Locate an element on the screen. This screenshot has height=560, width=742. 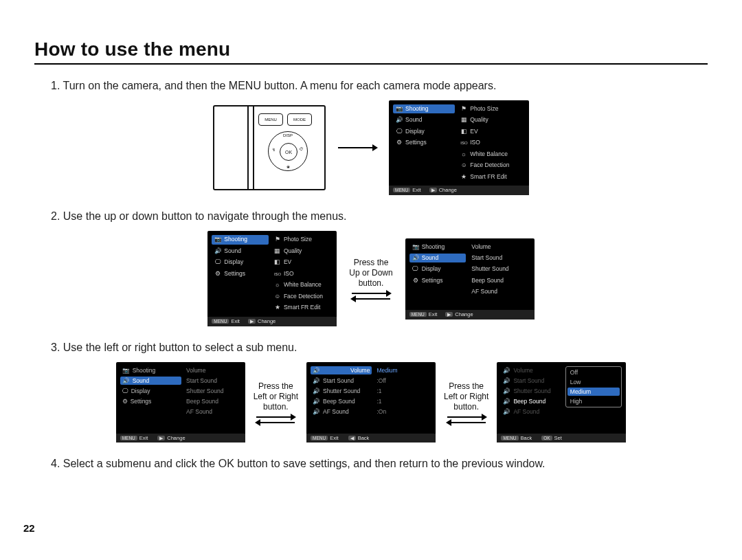
volume-options-box: Off Low Medium High is located at coordinates (594, 387).